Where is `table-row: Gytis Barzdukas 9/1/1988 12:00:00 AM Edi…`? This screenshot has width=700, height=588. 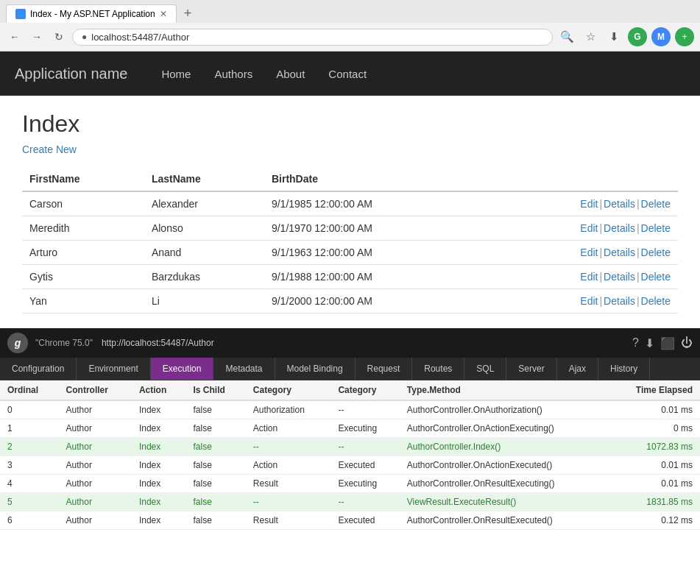
table-row: Gytis Barzdukas 9/1/1988 12:00:00 AM Edi… is located at coordinates (350, 277).